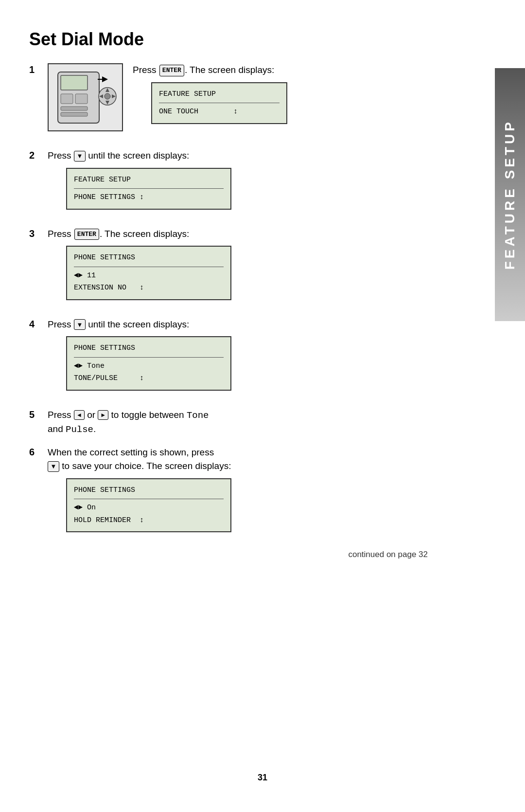  What do you see at coordinates (238, 184) in the screenshot?
I see `step-2-row: 2 Press ▼ until the screen displays: FEA…` at bounding box center [238, 184].